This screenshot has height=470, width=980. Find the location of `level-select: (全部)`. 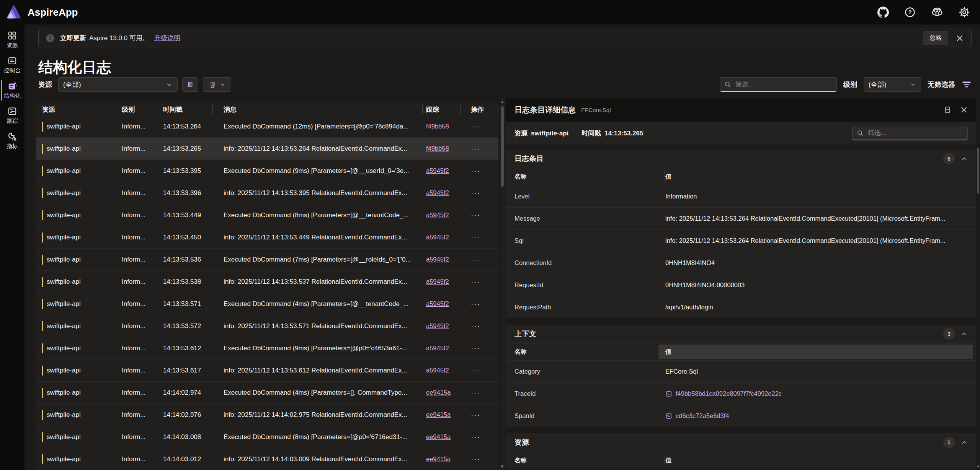

level-select: (全部) is located at coordinates (892, 85).